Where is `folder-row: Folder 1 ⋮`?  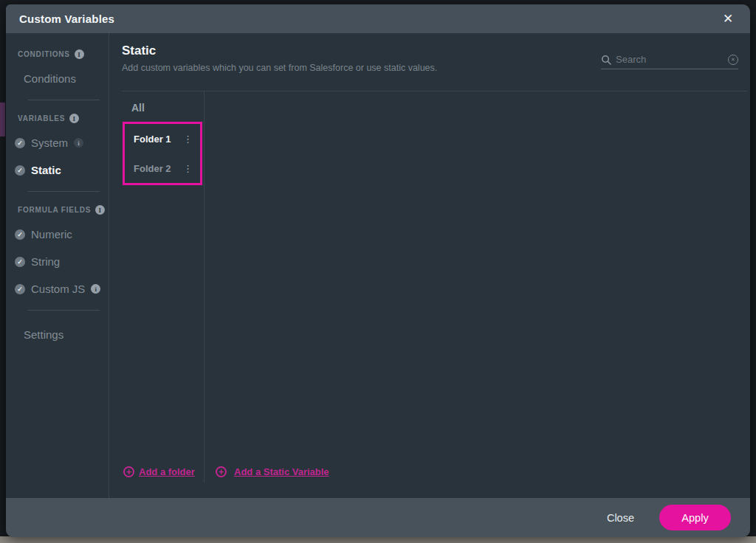
folder-row: Folder 1 ⋮ is located at coordinates (162, 139).